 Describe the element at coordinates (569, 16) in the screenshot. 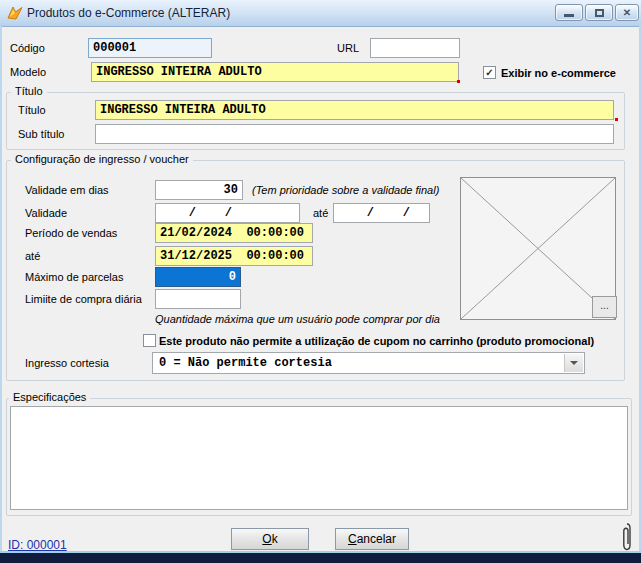

I see `minimize-icon` at that location.